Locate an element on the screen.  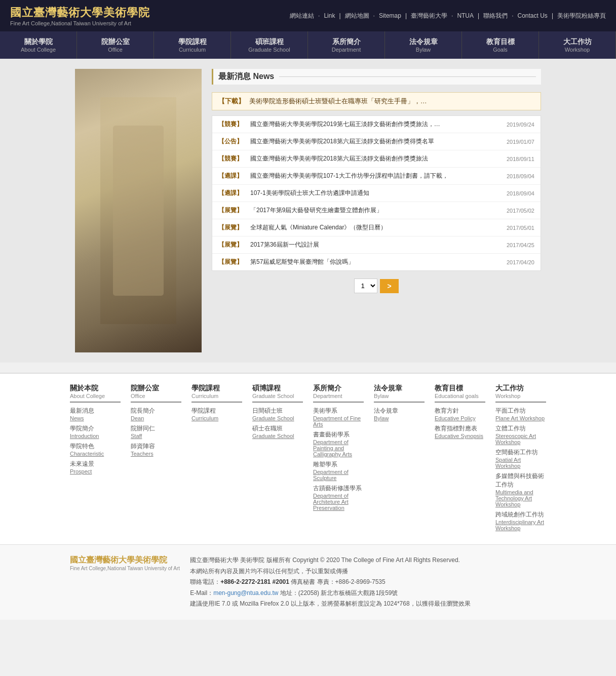
footer-graduate-title-cn: 碩博課程 is located at coordinates (278, 388).